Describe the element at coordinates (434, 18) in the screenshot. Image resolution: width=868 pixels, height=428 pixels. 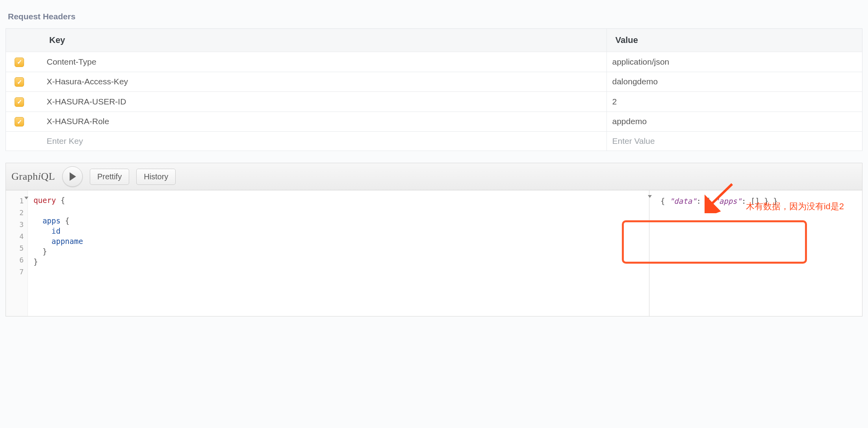
I see `section-title: Request Headers` at that location.